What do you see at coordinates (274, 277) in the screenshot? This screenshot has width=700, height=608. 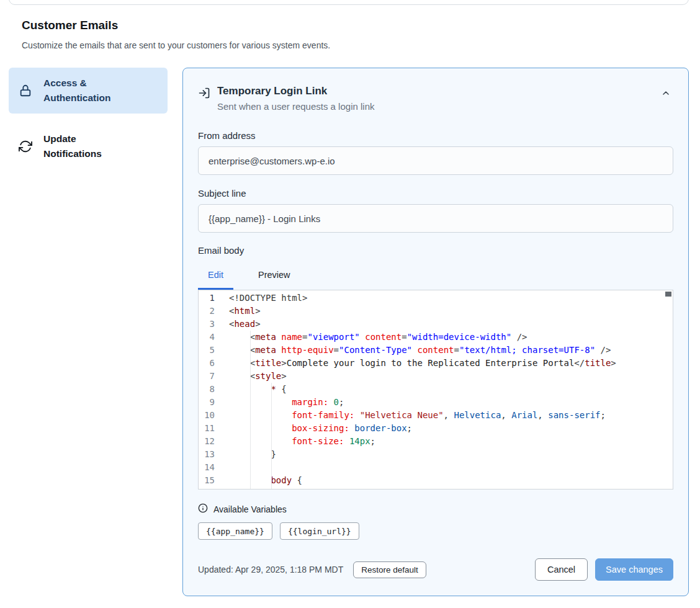 I see `tab-preview: Preview` at bounding box center [274, 277].